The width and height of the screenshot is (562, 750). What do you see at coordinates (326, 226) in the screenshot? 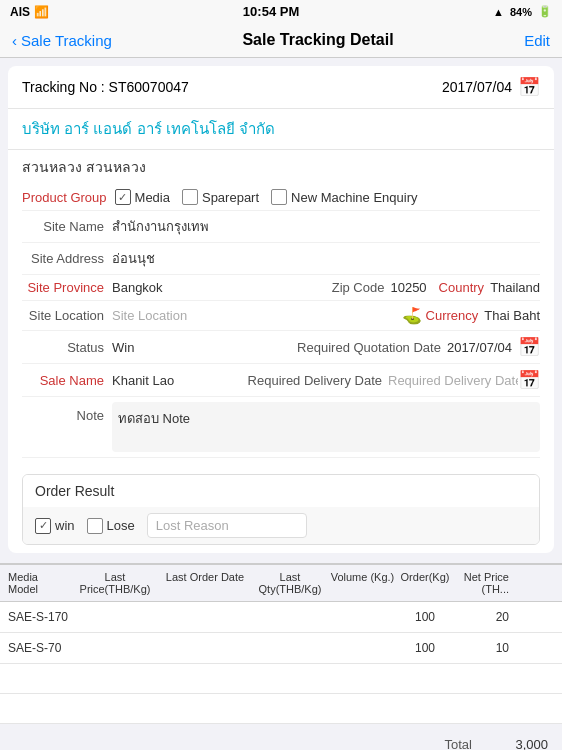
I see `site-name-value: สำนักงานกรุงเทพ` at bounding box center [326, 226].